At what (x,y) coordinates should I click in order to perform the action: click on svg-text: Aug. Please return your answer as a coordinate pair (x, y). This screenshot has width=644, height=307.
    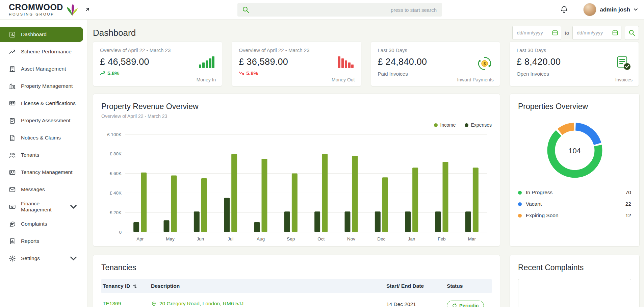
    Looking at the image, I should click on (261, 239).